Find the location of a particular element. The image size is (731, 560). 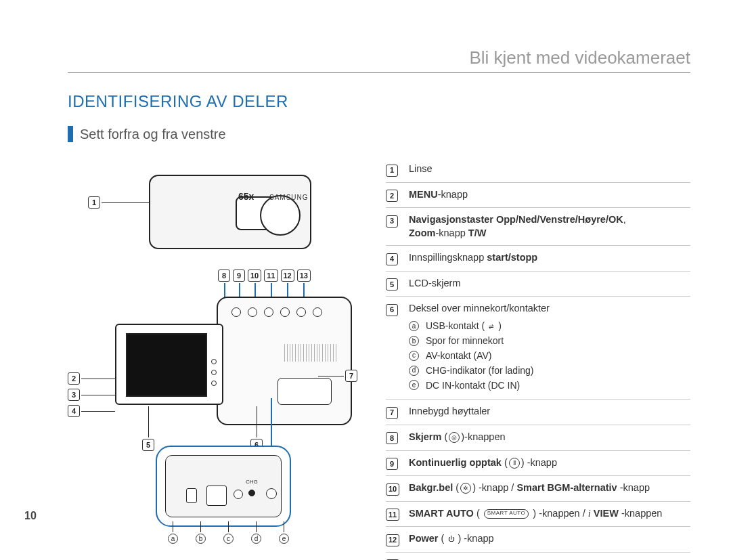

legend-row: 3 Navigasjonstaster Opp/Ned/Venstre/Høyr… is located at coordinates (538, 227).